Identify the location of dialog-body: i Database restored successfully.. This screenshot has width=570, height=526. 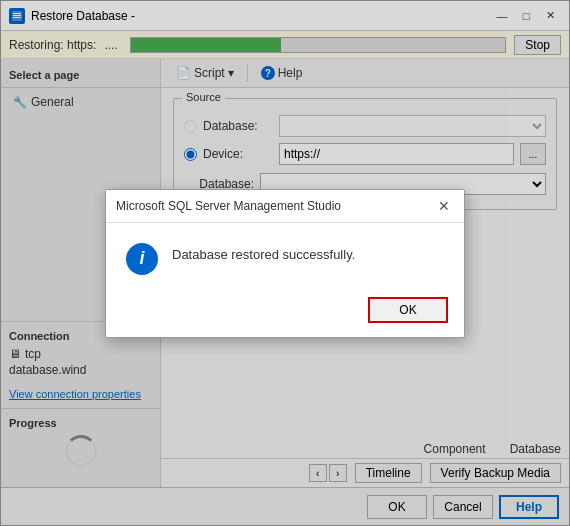
(285, 256).